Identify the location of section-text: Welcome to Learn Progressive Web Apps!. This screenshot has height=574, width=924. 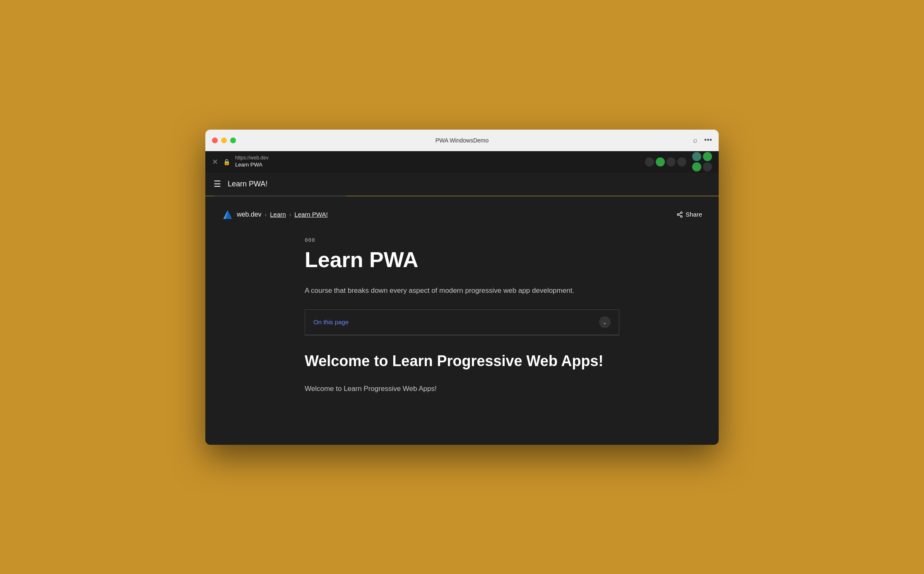
(462, 388).